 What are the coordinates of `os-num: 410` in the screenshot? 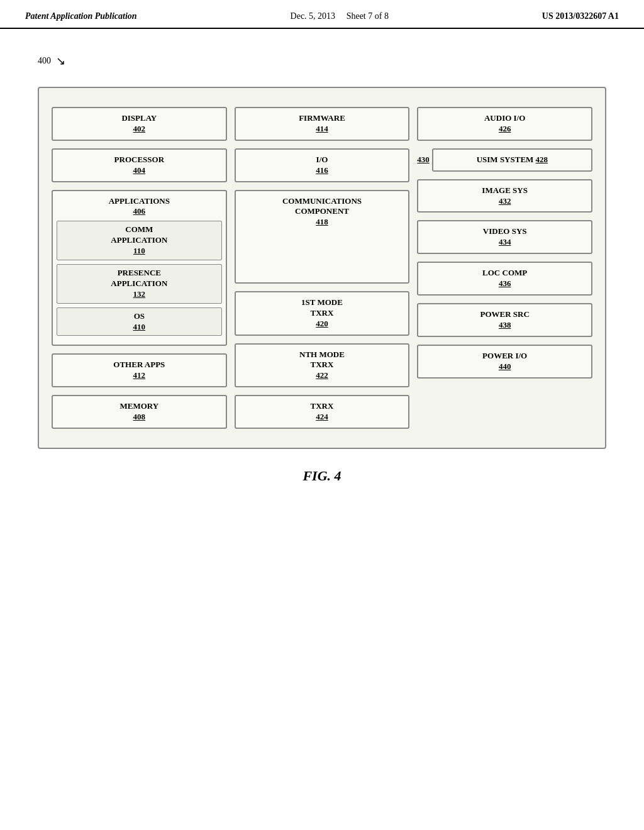 It's located at (140, 327).